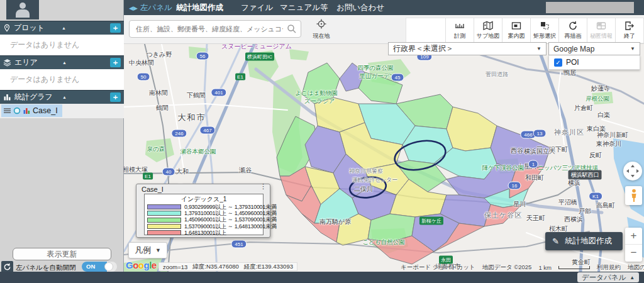  What do you see at coordinates (634, 245) in the screenshot?
I see `zoom-control: + −` at bounding box center [634, 245].